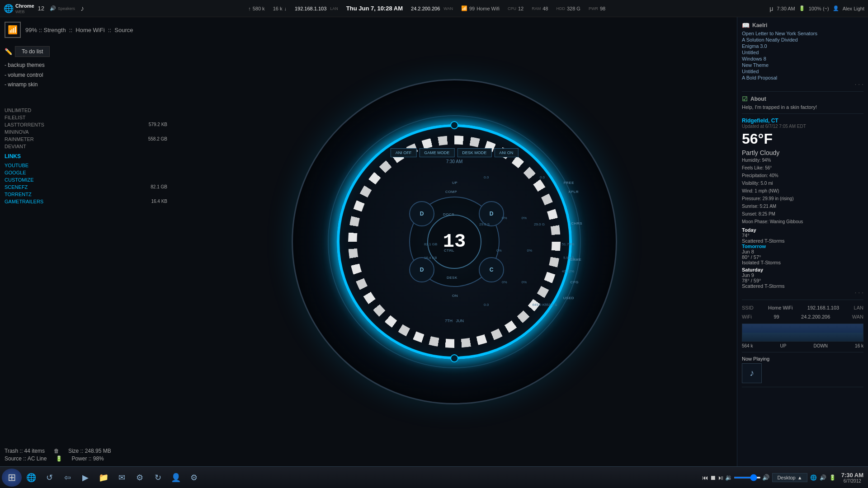  I want to click on net-wan-label: WAN, so click(858, 317).